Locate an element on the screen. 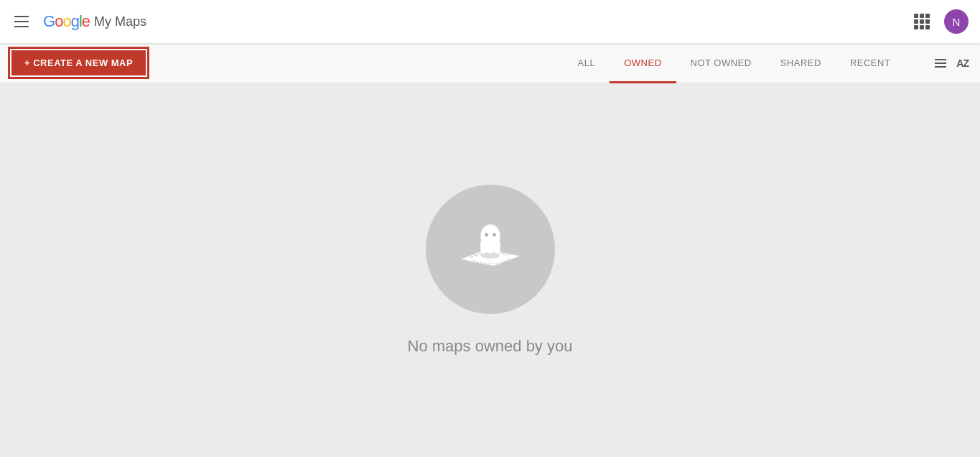  tab-not-owned: NOT OWNED is located at coordinates (721, 63).